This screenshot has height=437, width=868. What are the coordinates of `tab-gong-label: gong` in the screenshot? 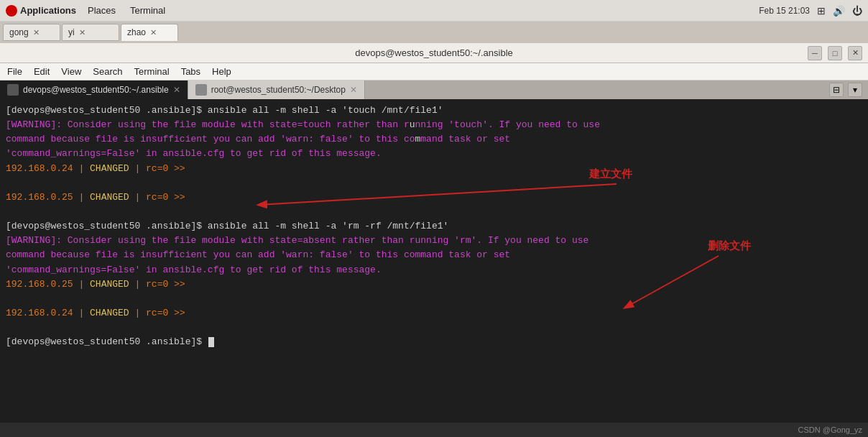 It's located at (19, 32).